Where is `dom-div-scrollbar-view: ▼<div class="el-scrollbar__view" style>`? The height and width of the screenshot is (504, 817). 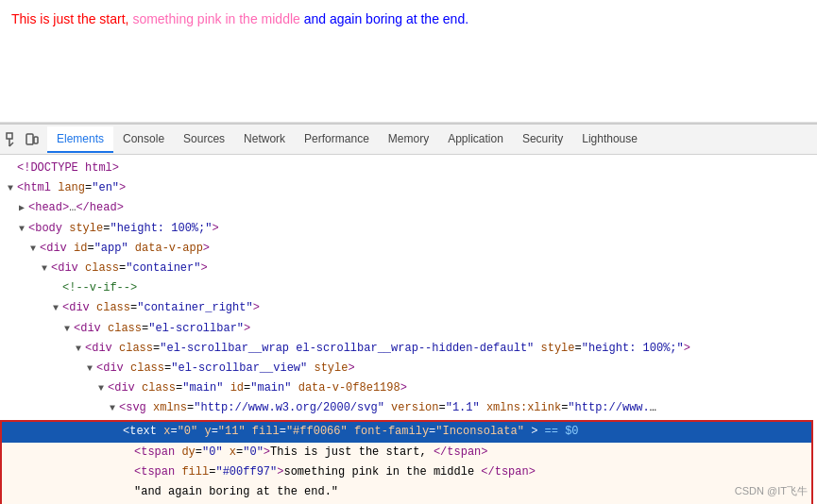 dom-div-scrollbar-view: ▼<div class="el-scrollbar__view" style> is located at coordinates (408, 368).